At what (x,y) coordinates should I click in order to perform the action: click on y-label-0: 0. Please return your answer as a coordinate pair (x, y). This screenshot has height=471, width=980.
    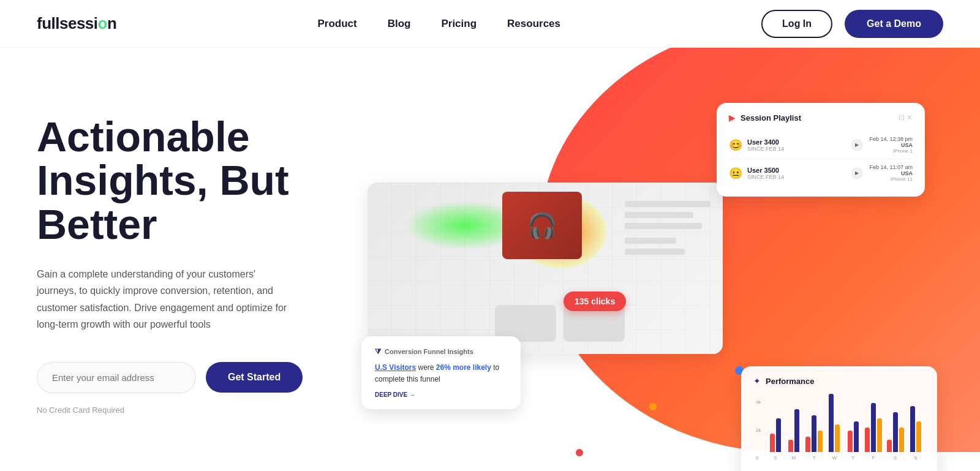
    Looking at the image, I should click on (758, 458).